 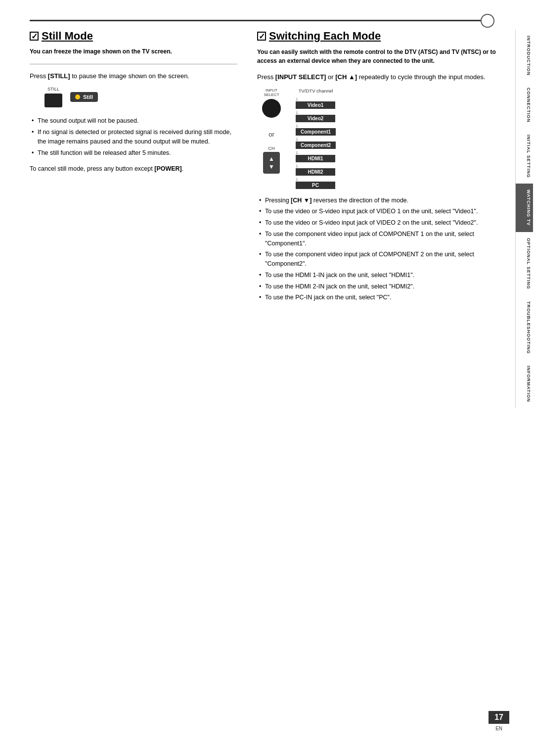 I want to click on channel-arrow-4: ↓, so click(x=297, y=152).